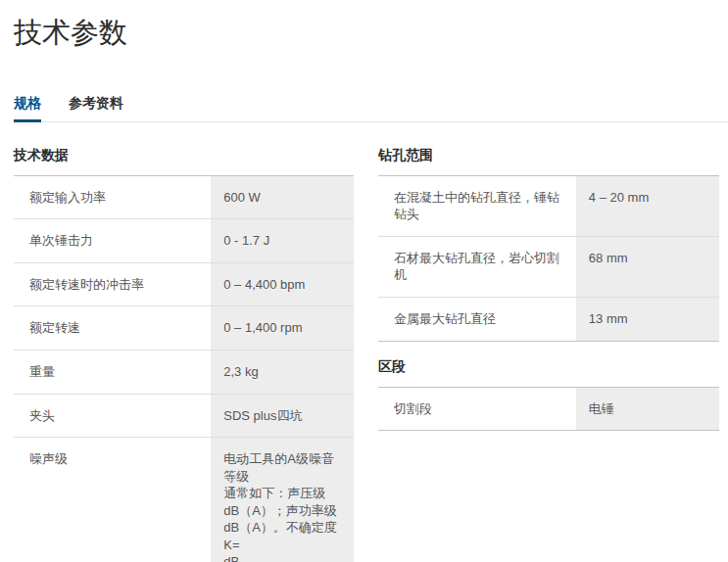 The image size is (728, 562). Describe the element at coordinates (96, 103) in the screenshot. I see `tab-reference-materials-label: 参考资料` at that location.